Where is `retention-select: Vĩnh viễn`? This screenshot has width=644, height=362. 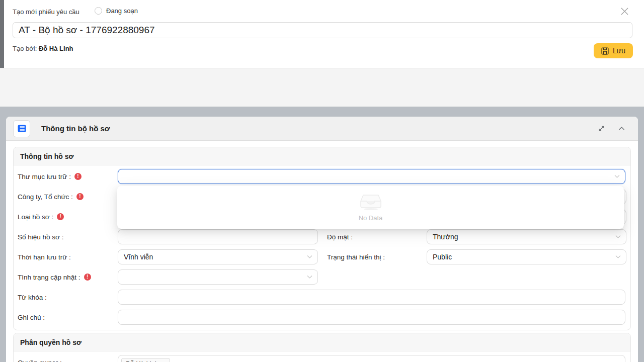 retention-select: Vĩnh viễn is located at coordinates (218, 257).